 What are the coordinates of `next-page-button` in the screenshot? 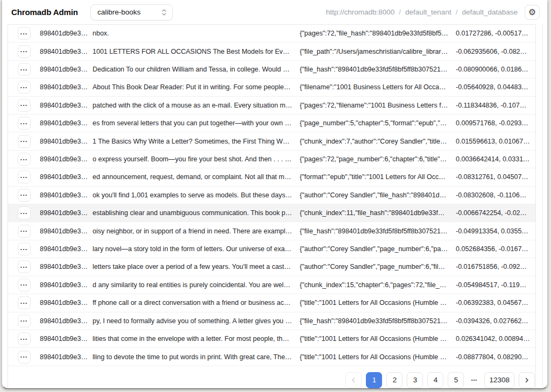 It's located at (527, 380).